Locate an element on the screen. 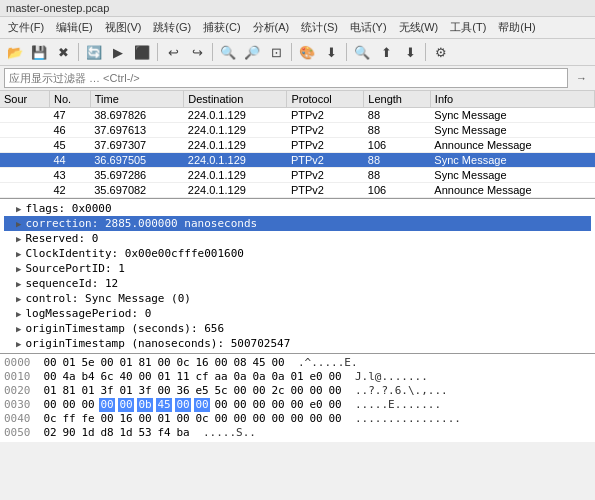 The image size is (595, 500). filter-input is located at coordinates (286, 78).